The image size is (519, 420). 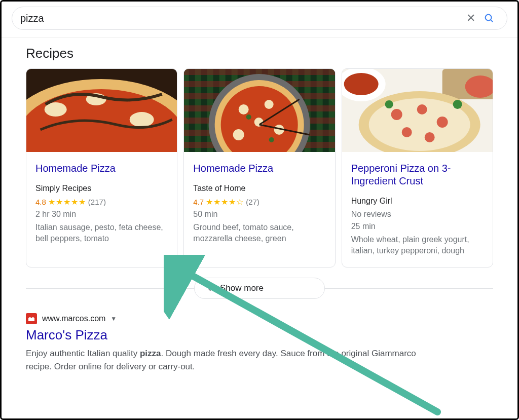 I want to click on show-more-row: ⌄ Show more, so click(x=260, y=288).